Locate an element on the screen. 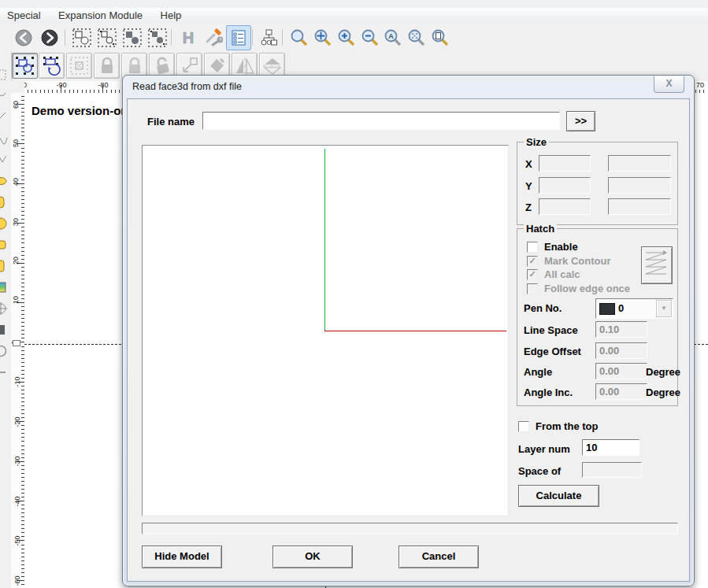  cancel-button: Cancel is located at coordinates (439, 557).